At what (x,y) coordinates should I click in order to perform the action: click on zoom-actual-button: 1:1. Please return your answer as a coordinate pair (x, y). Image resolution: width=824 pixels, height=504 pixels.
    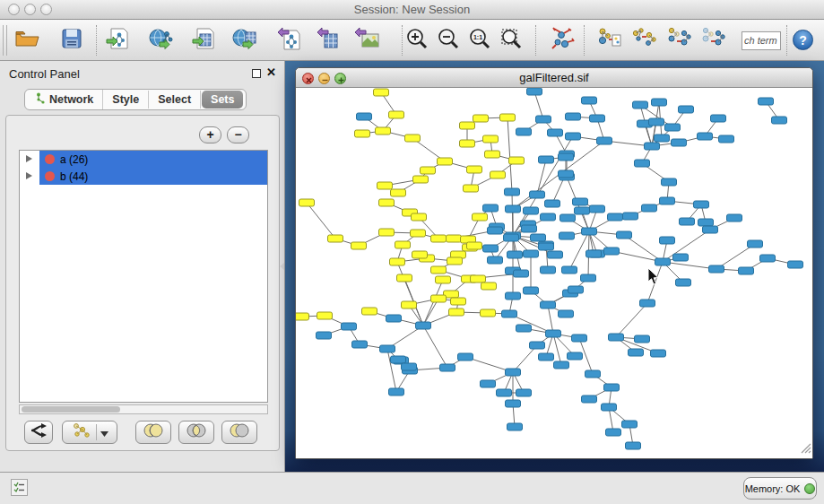
    Looking at the image, I should click on (480, 40).